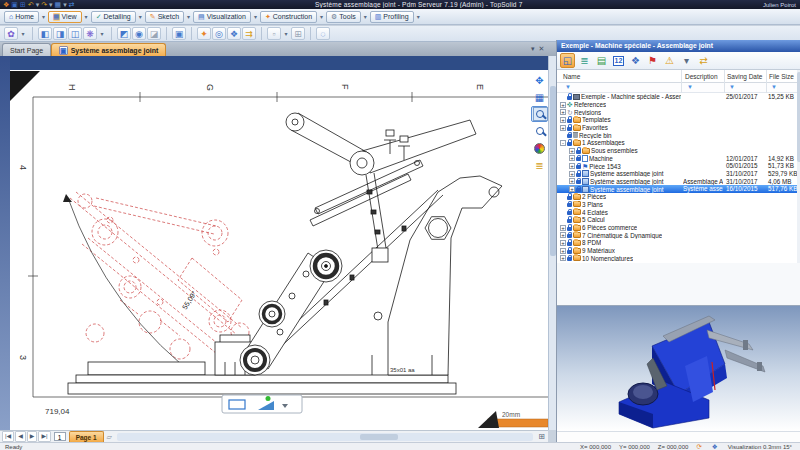 This screenshot has height=450, width=800. I want to click on tree-row: +10 Nomenclatures, so click(677, 258).